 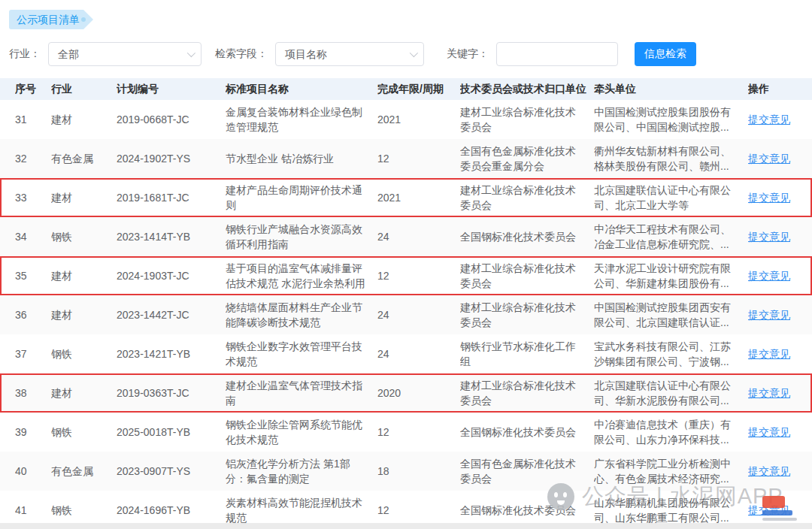 What do you see at coordinates (468, 54) in the screenshot?
I see `keyword-label: 关键字：` at bounding box center [468, 54].